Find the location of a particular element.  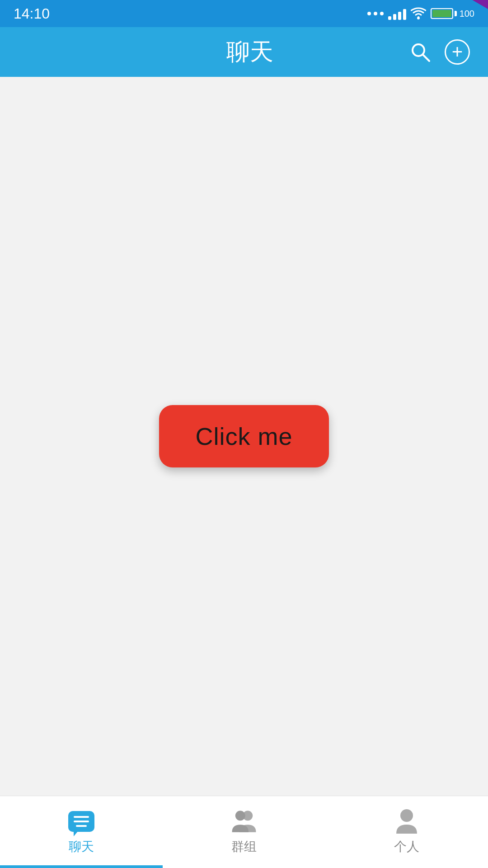

app-bar-actions: + is located at coordinates (440, 52).